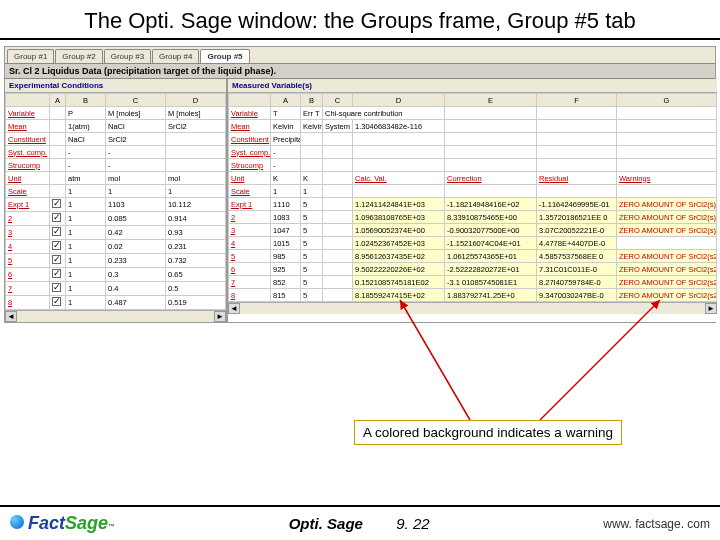 The image size is (720, 540). What do you see at coordinates (473, 166) in the screenshot?
I see `strucomp-row: Strucomp-` at bounding box center [473, 166].